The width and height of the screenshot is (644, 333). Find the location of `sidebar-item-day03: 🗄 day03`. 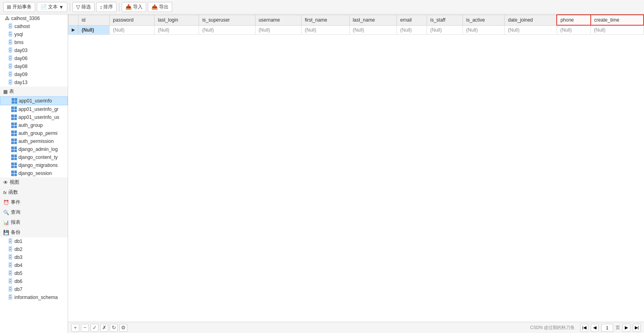

sidebar-item-day03: 🗄 day03 is located at coordinates (34, 50).